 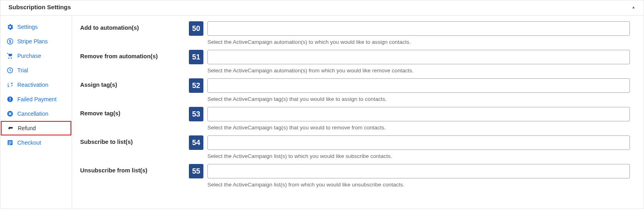 I want to click on sidebar-item-label: Settings, so click(x=27, y=27).